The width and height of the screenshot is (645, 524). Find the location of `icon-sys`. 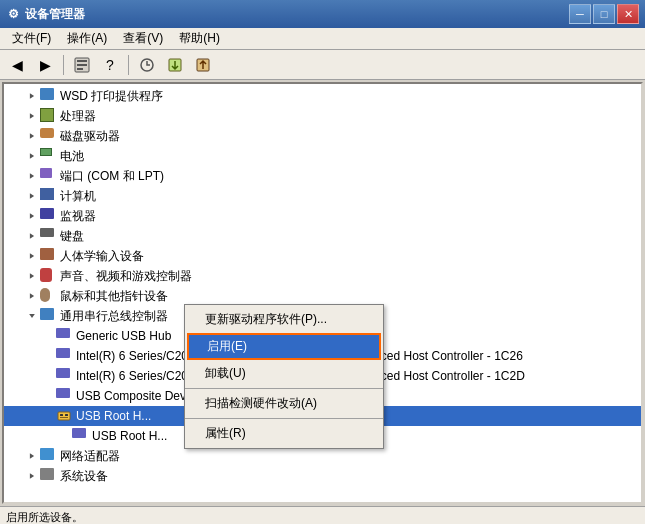

icon-sys is located at coordinates (48, 476).